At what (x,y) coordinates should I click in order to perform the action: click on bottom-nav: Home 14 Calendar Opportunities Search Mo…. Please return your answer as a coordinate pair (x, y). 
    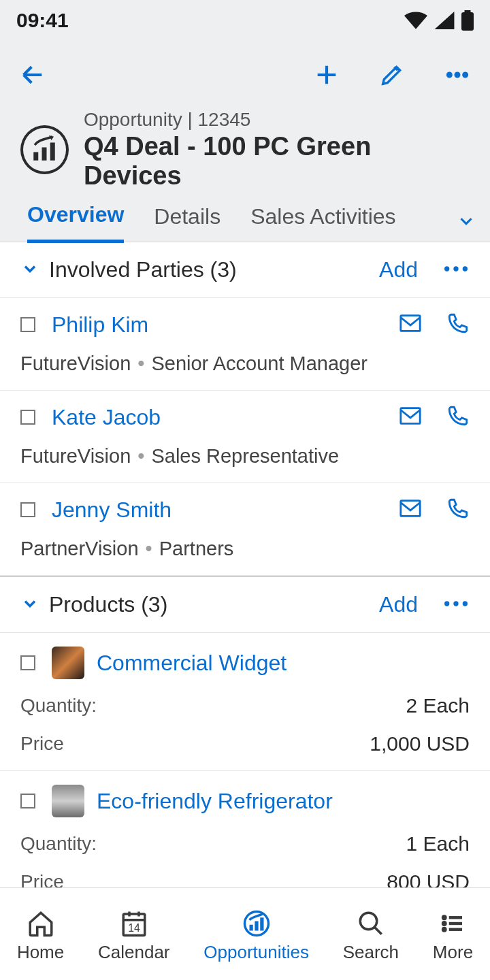
    Looking at the image, I should click on (245, 934).